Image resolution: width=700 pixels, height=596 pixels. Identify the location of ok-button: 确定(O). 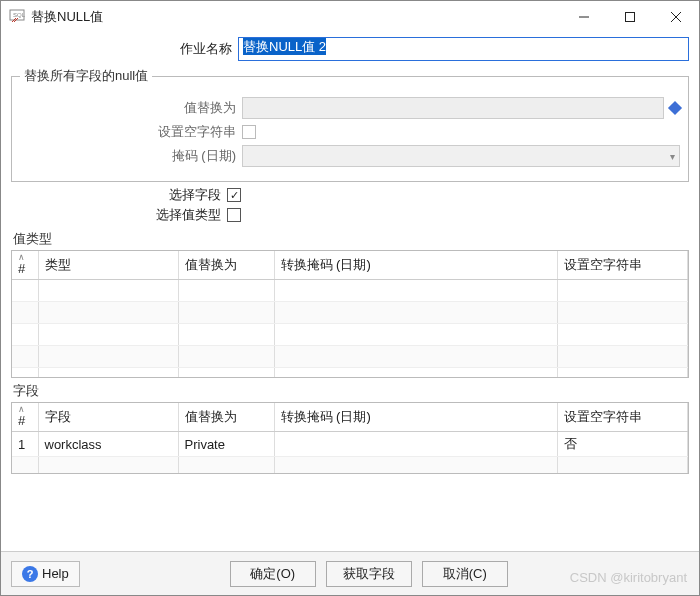
(273, 574).